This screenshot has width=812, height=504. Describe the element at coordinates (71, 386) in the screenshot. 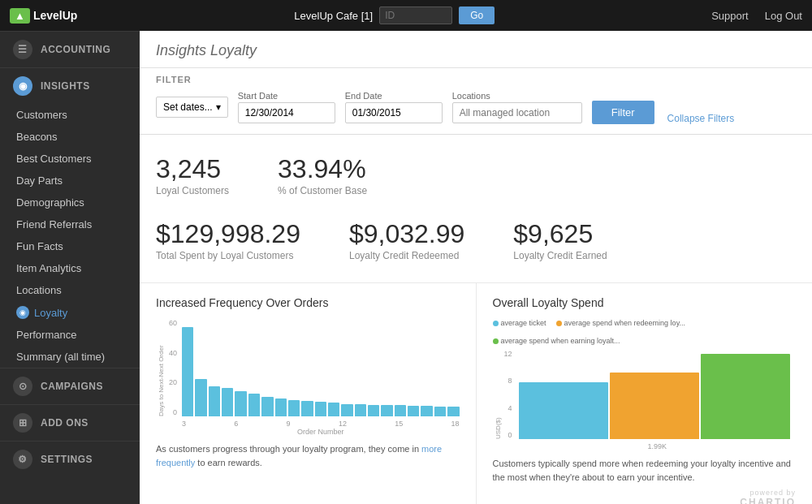

I see `campaigns-label: CAMPAIGNS` at that location.